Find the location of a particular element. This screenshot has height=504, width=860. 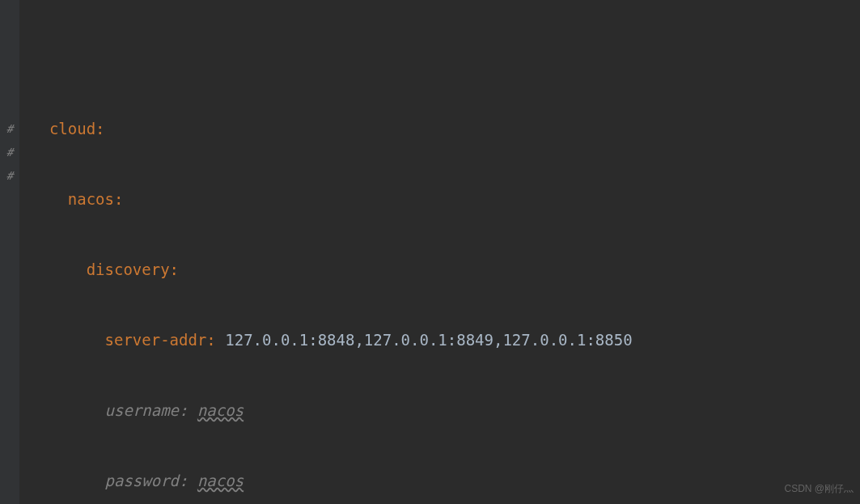

code-line: nacos: is located at coordinates (440, 199).